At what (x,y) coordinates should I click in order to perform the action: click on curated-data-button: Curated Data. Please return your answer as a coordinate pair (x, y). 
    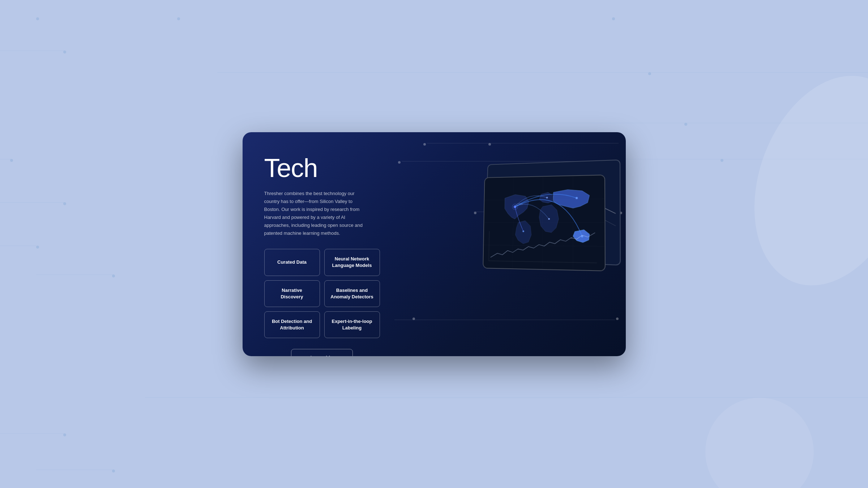
    Looking at the image, I should click on (292, 262).